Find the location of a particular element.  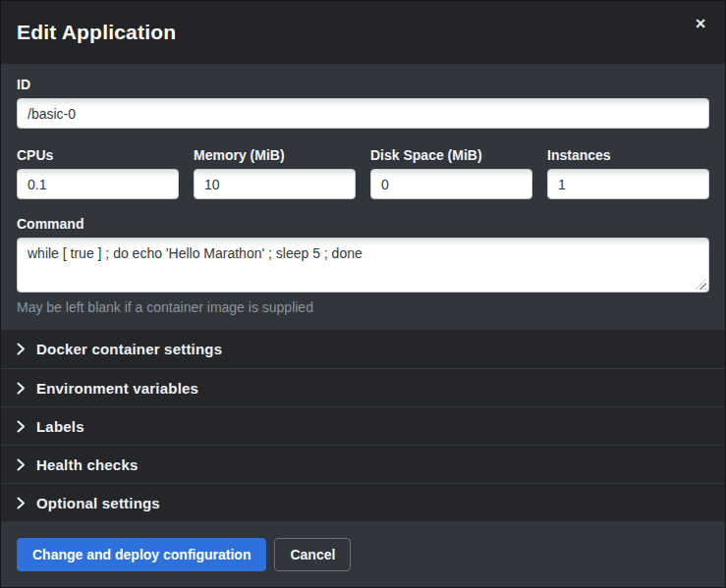

instances-input is located at coordinates (629, 185).